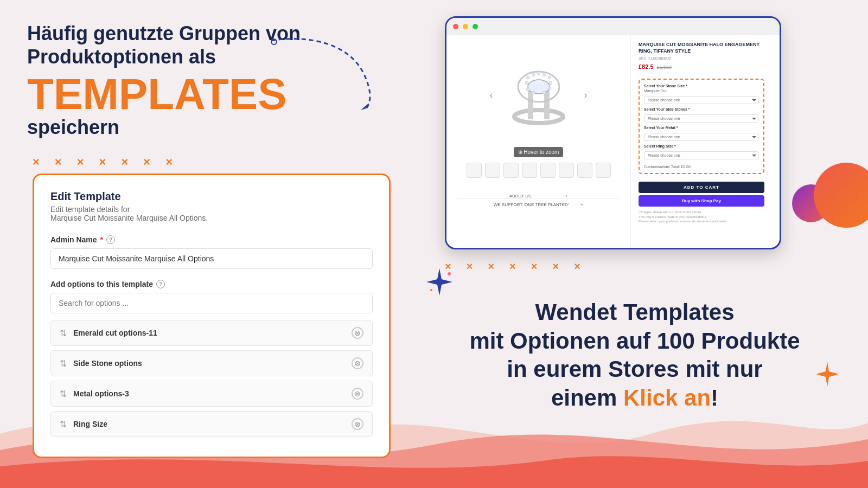 Image resolution: width=868 pixels, height=488 pixels. What do you see at coordinates (111, 240) in the screenshot?
I see `admin-name-info-icon: ?` at bounding box center [111, 240].